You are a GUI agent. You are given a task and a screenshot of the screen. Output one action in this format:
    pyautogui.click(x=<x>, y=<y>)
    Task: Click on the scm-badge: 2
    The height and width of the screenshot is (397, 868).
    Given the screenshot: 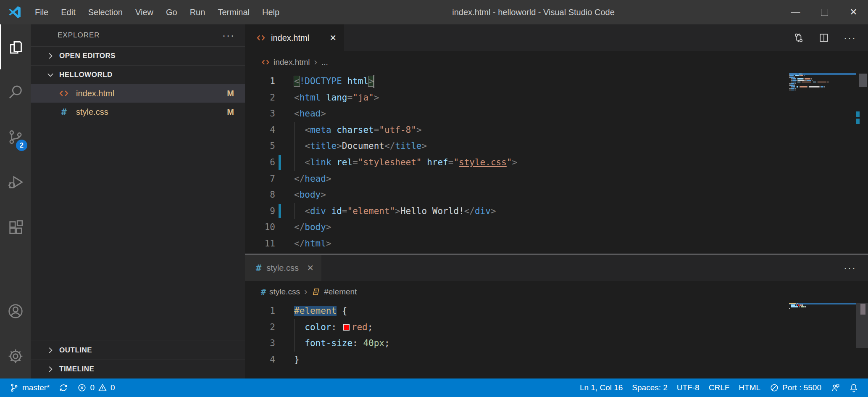 What is the action you would take?
    pyautogui.click(x=22, y=146)
    